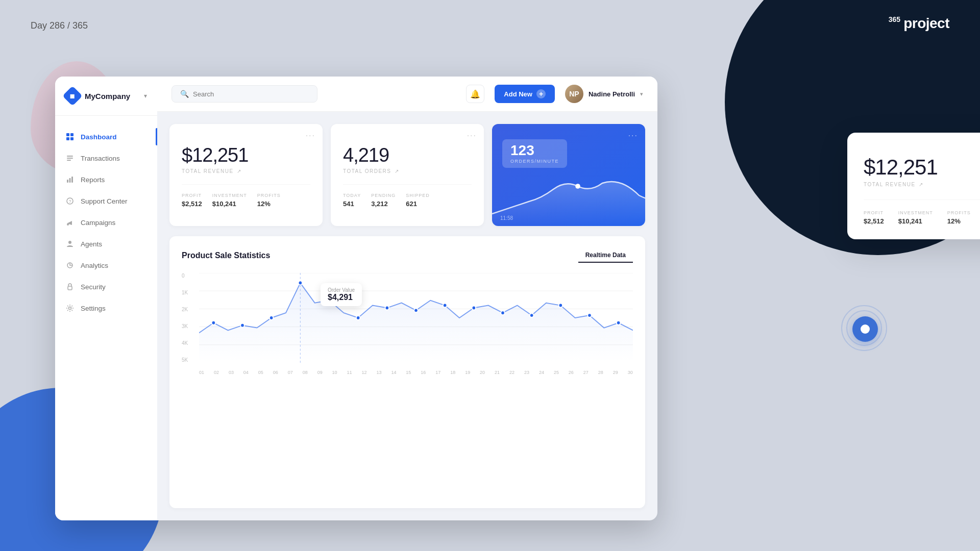 The height and width of the screenshot is (551, 980). I want to click on support-icon: ?, so click(70, 201).